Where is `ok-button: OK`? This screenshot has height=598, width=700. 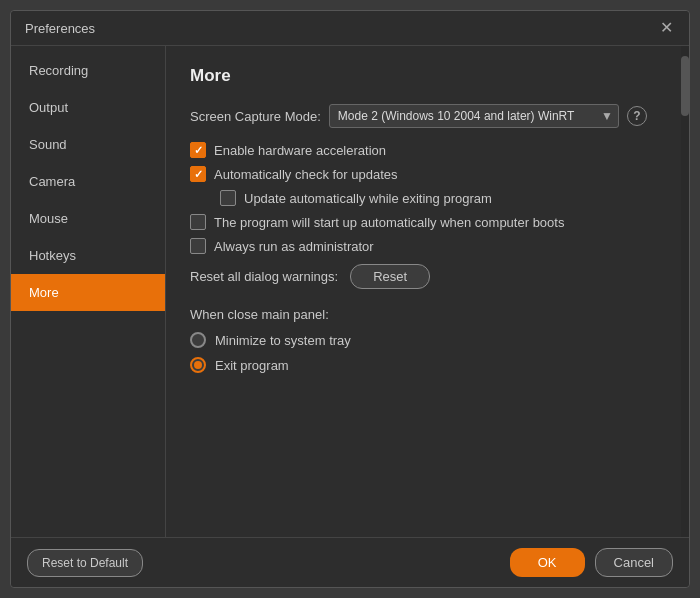 ok-button: OK is located at coordinates (548, 562).